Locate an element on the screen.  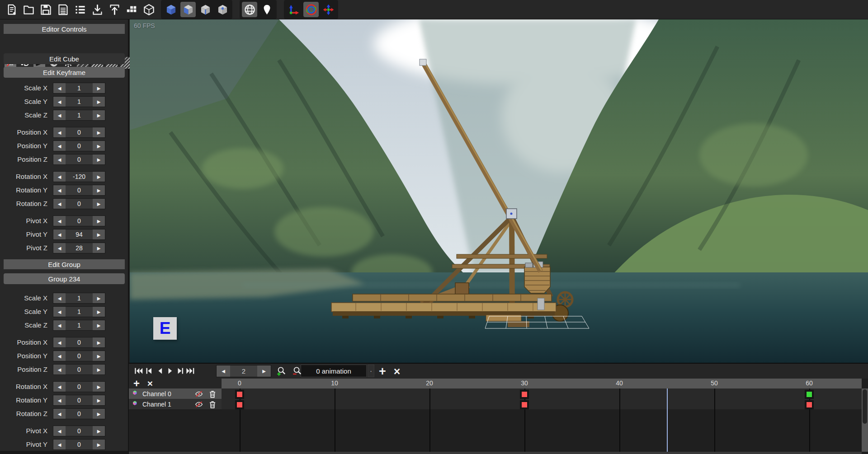
rotation-y-increment-button: ▶ is located at coordinates (99, 400).